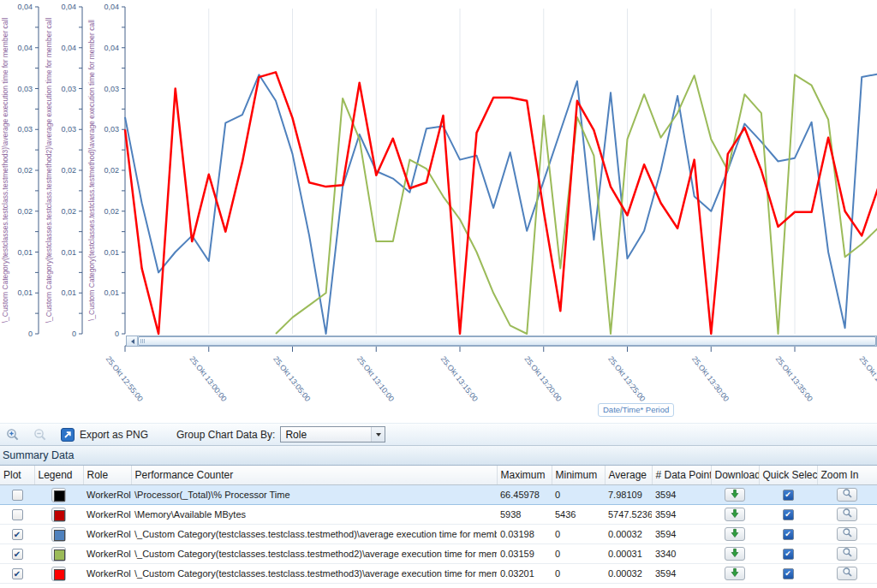 The height and width of the screenshot is (588, 877). Describe the element at coordinates (114, 435) in the screenshot. I see `export-as-png-label: Export as PNG` at that location.